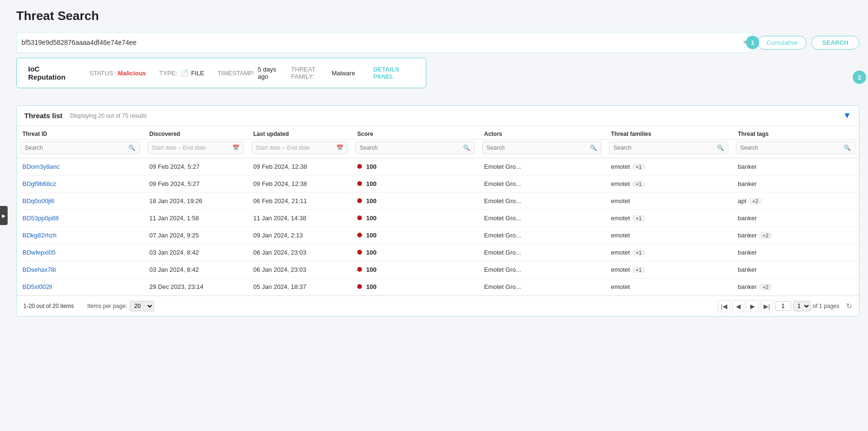  I want to click on tags-search-input, so click(791, 148).